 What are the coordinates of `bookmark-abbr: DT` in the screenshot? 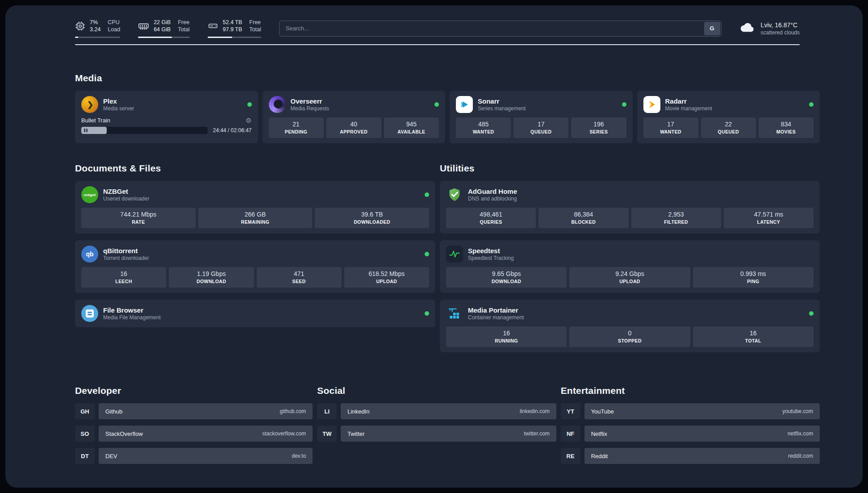 It's located at (85, 456).